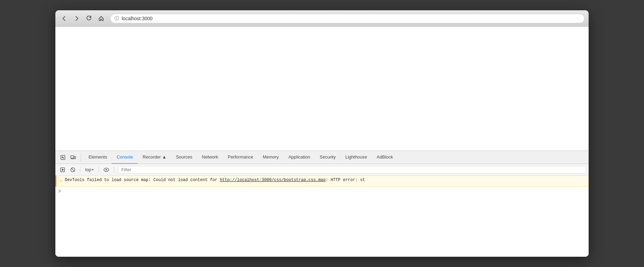 This screenshot has height=267, width=644. What do you see at coordinates (347, 18) in the screenshot?
I see `address-bar: ⓘ localhost:3000` at bounding box center [347, 18].